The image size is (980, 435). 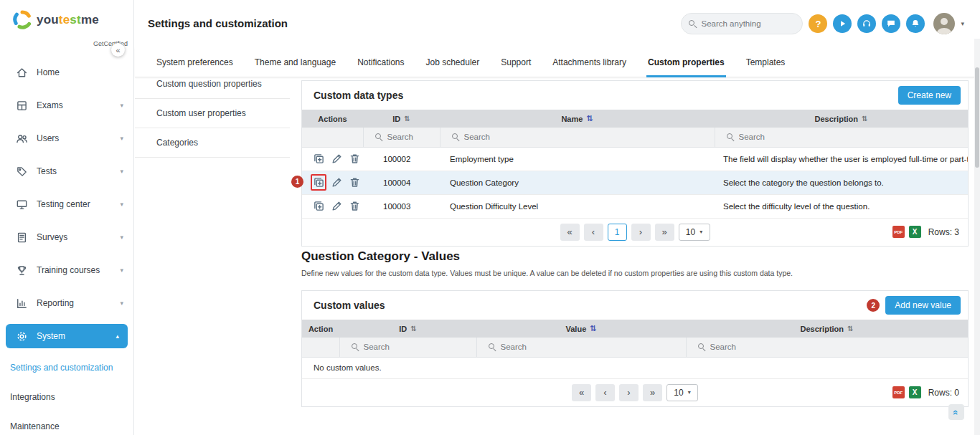 I want to click on column-header-value: Value⇅, so click(x=581, y=328).